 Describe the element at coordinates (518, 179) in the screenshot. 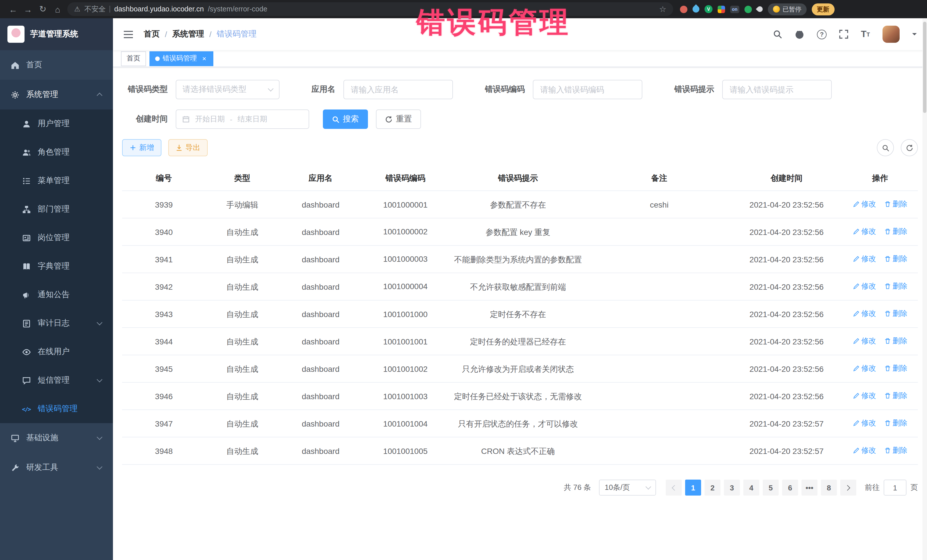

I see `col-msg: 错误码提示` at that location.